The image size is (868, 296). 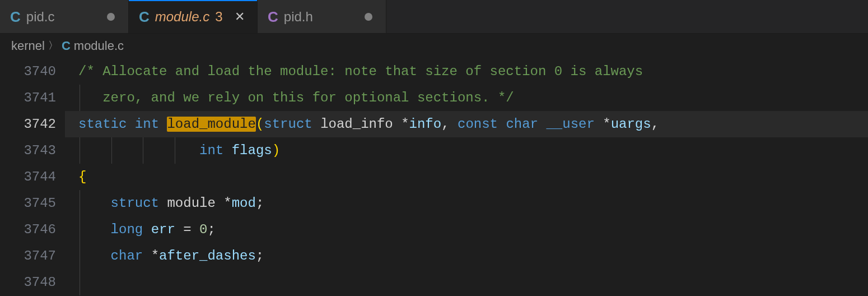 What do you see at coordinates (187, 230) in the screenshot?
I see `token-operator: =` at bounding box center [187, 230].